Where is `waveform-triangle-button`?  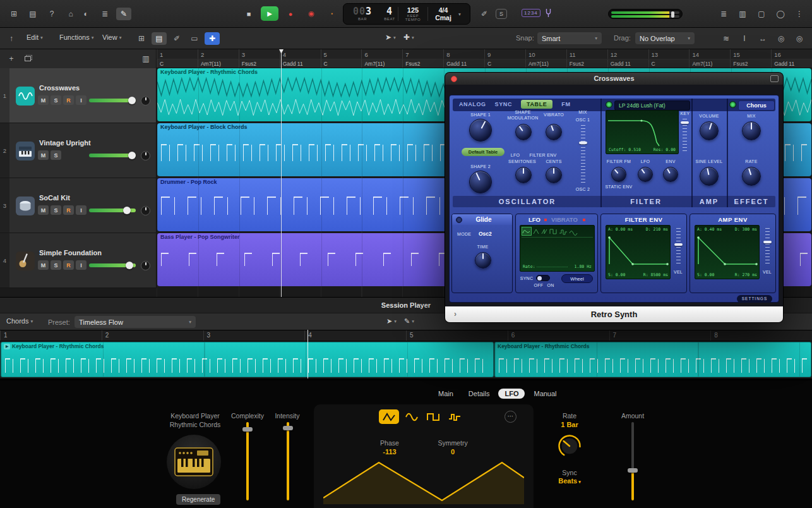
waveform-triangle-button is located at coordinates (389, 417).